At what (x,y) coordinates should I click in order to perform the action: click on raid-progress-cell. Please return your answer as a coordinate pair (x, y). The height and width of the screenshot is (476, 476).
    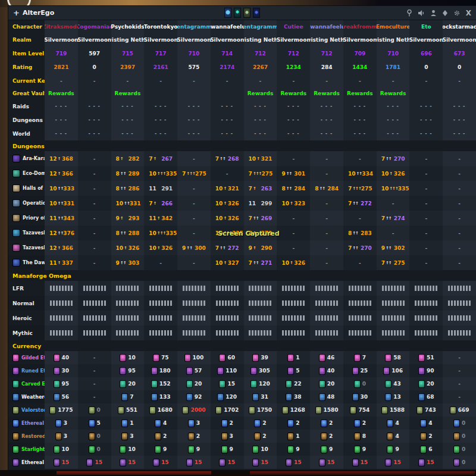
    Looking at the image, I should click on (360, 303).